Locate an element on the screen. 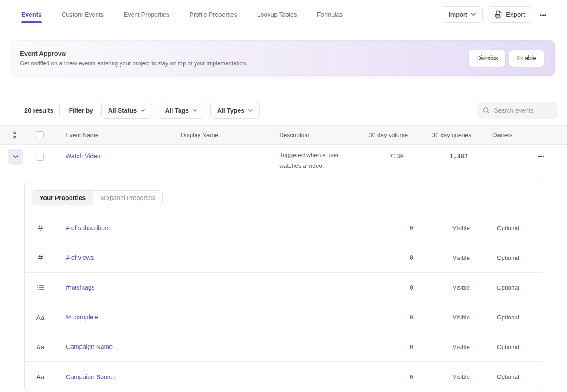 The image size is (567, 392). banner-description: Get notified on all new events entering … is located at coordinates (134, 63).